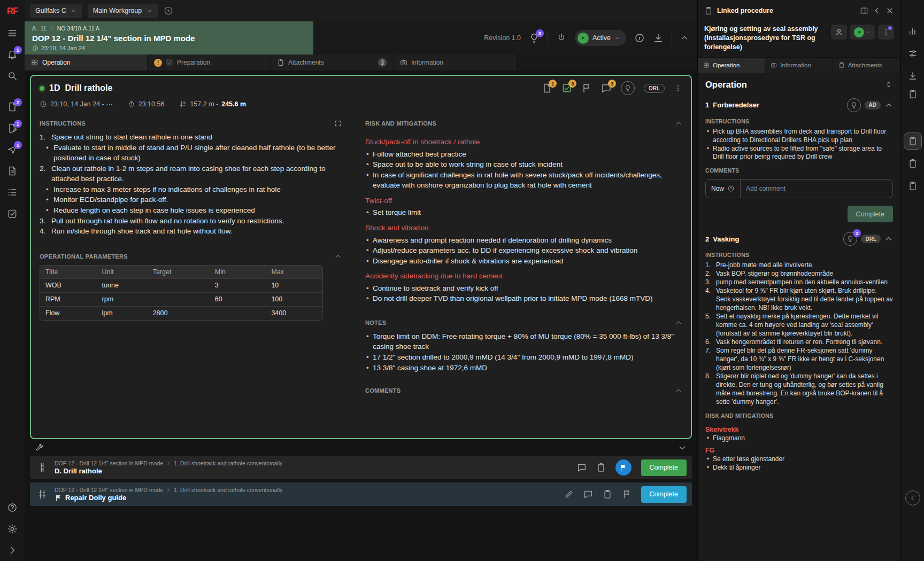  I want to click on notifications-badge: 5, so click(18, 50).